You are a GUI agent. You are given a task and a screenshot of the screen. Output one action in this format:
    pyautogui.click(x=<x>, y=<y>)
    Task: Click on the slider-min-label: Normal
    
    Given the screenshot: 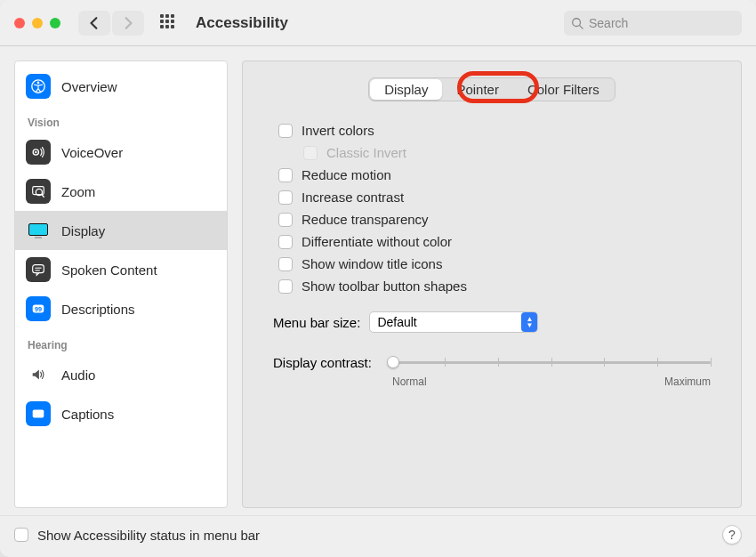 What is the action you would take?
    pyautogui.click(x=409, y=382)
    